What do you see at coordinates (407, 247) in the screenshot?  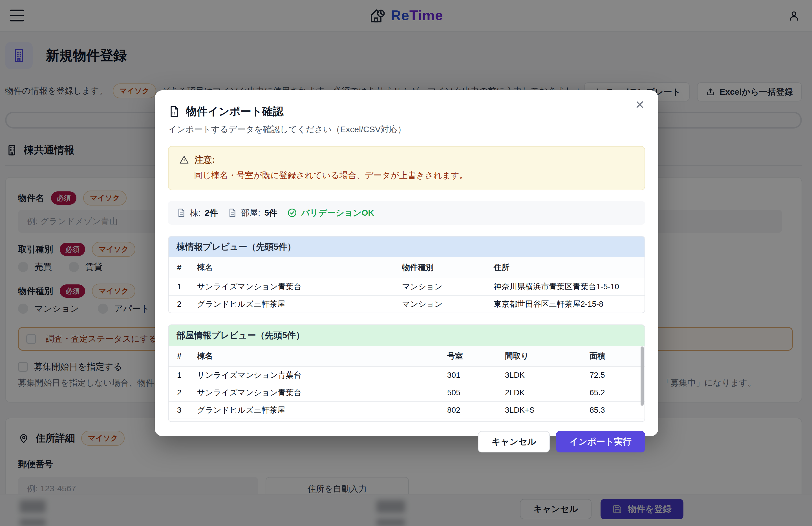 I see `building-preview-title: 棟情報プレビュー（先頭5件）` at bounding box center [407, 247].